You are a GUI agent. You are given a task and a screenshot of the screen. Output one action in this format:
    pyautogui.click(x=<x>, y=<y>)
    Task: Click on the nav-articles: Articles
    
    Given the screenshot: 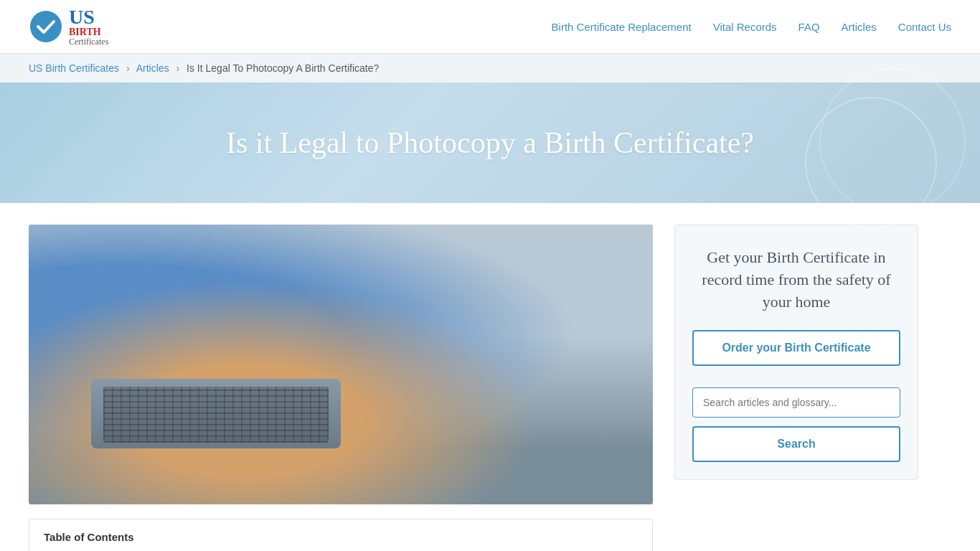 What is the action you would take?
    pyautogui.click(x=859, y=27)
    